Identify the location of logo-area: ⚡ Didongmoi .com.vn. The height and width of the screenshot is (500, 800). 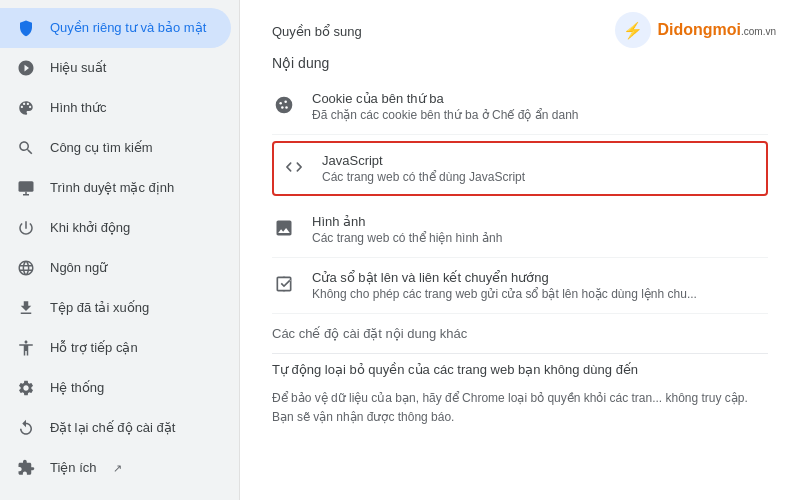
(696, 30).